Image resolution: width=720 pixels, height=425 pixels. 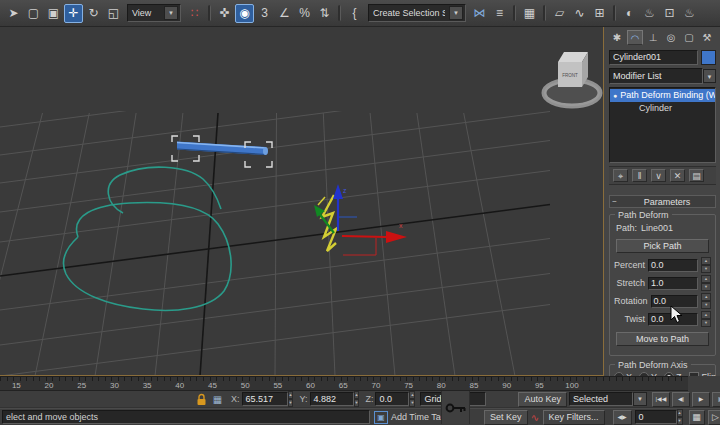 I want to click on frame-tick-label: 100, so click(x=572, y=386).